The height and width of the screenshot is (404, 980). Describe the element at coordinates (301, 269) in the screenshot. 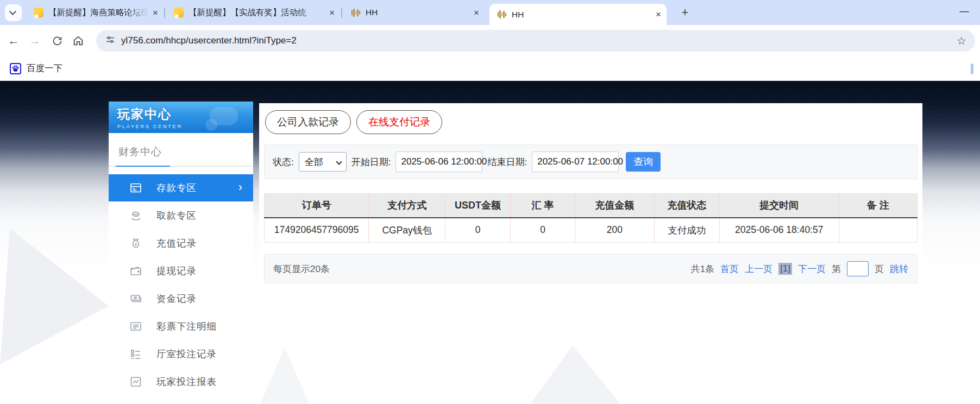

I see `page-size-label: 每页显示20条` at that location.